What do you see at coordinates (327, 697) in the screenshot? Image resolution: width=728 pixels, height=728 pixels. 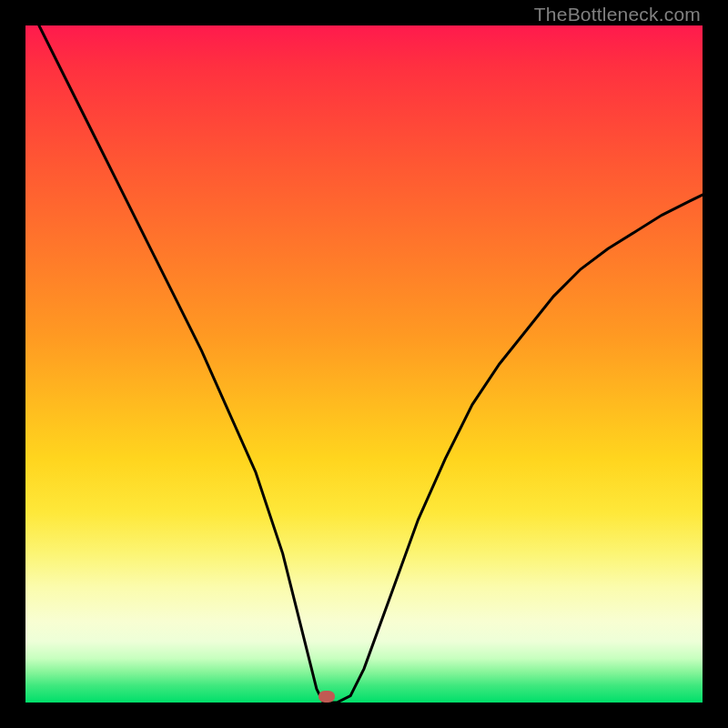 I see `optimum-marker` at bounding box center [327, 697].